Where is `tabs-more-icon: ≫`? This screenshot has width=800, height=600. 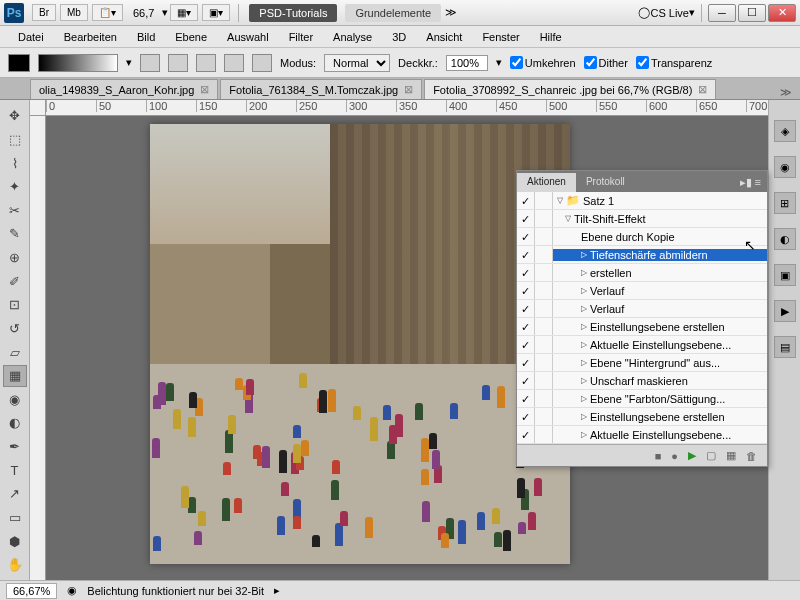 tabs-more-icon: ≫ is located at coordinates (786, 92).